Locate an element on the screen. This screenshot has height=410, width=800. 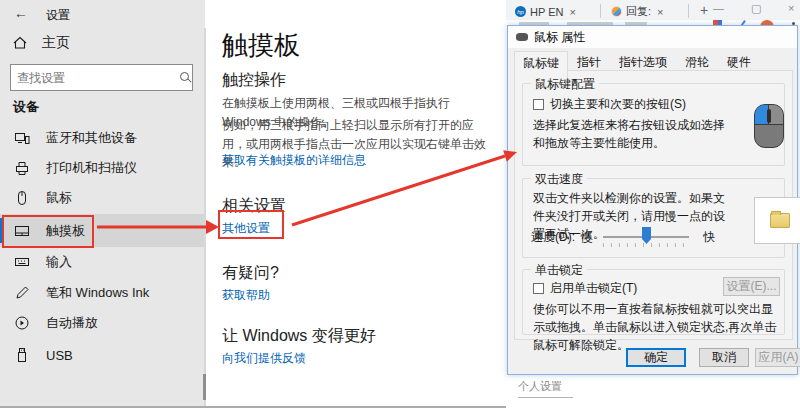
tab-pointers: 指针 is located at coordinates (589, 64).